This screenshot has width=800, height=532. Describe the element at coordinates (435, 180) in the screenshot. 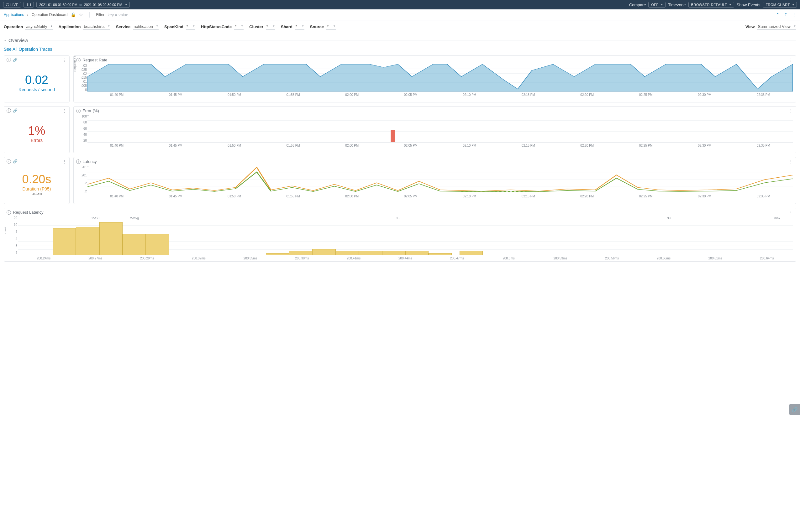

I see `chart-card-latency: iLatency ⋮ us .201.201.2.2 01:40 PM01:45…` at that location.